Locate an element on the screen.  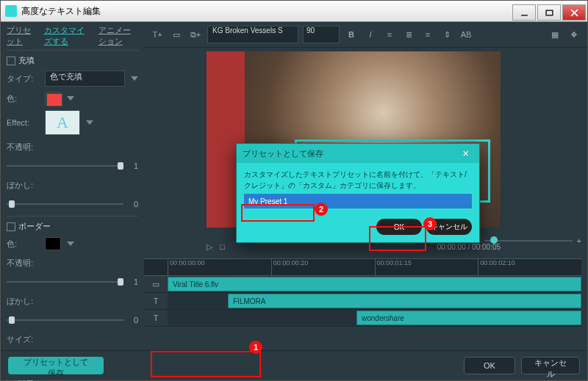
add-image-icon: ⧉+ is located at coordinates (196, 35).